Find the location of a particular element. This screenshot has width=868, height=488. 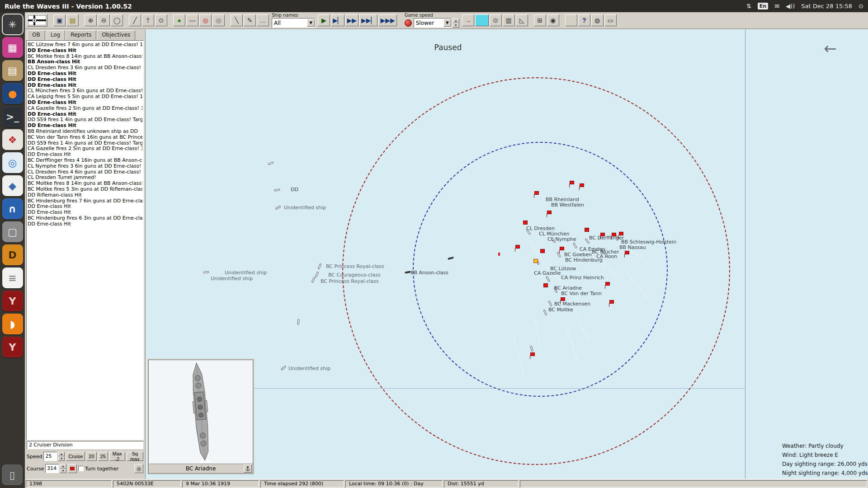

tab-log: Log is located at coordinates (55, 35).